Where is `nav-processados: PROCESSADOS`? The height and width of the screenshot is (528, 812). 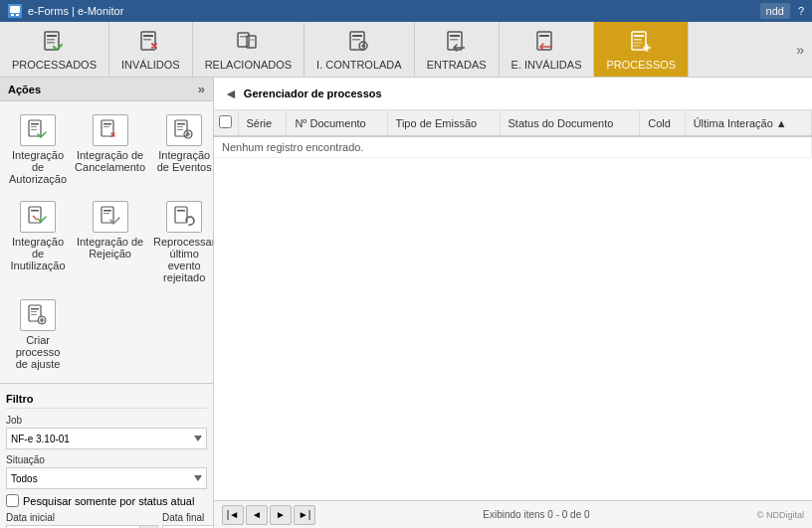 nav-processados: PROCESSADOS is located at coordinates (55, 50).